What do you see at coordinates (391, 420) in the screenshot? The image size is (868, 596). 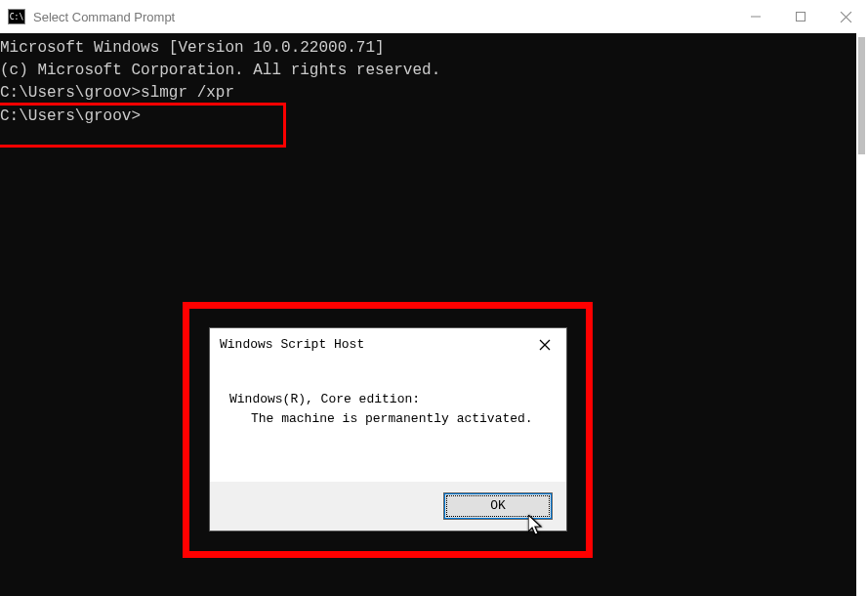 I see `dialog-message-line: The machine is permanently activated.` at bounding box center [391, 420].